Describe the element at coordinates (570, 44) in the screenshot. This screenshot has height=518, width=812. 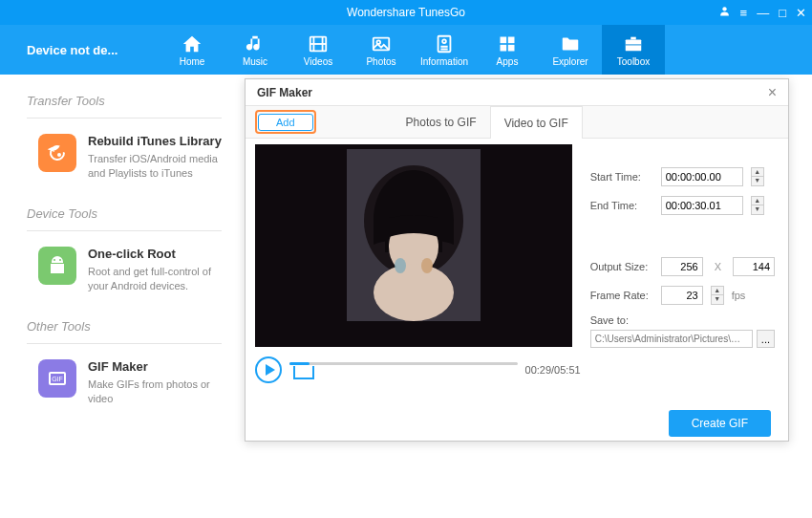
I see `explorer-icon` at that location.